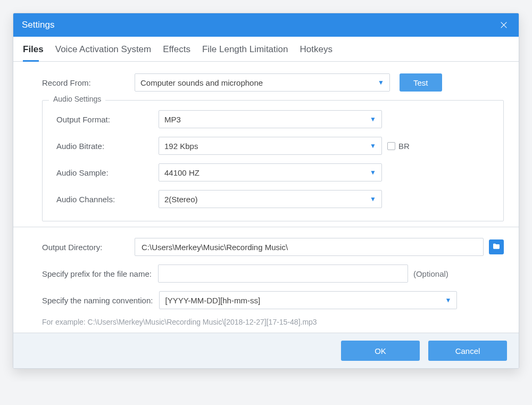 This screenshot has height=405, width=532. I want to click on sample-value: 44100 HZ, so click(267, 172).